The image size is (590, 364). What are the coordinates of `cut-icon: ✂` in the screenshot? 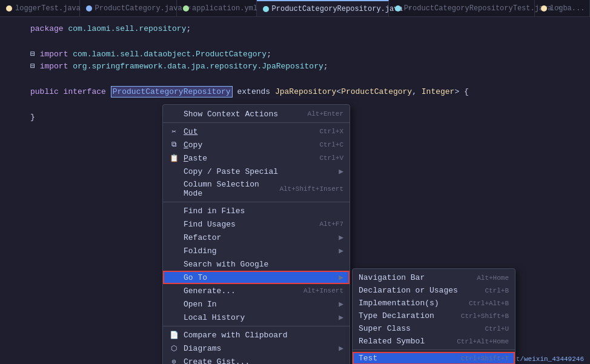 It's located at (174, 131).